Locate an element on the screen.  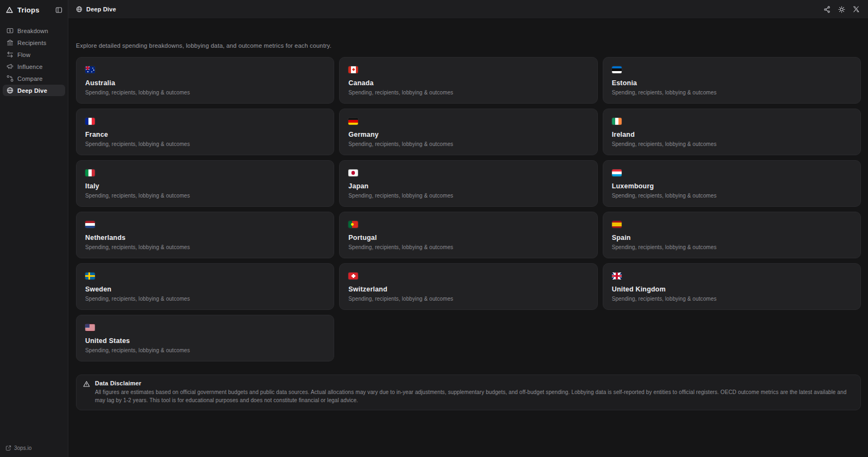
country-card: United States Spending, recipients, lobb… is located at coordinates (205, 338).